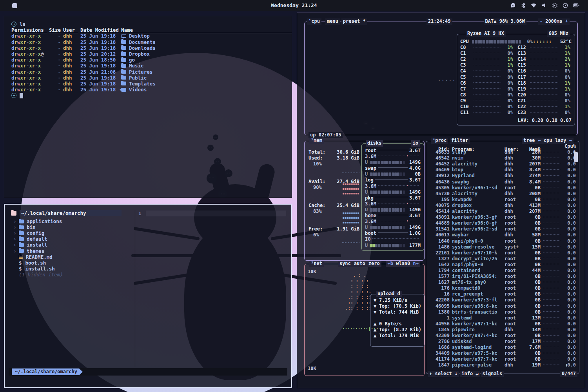  What do you see at coordinates (503, 342) in the screenshot?
I see `process-row: 2786udisksdroot17M0.0` at bounding box center [503, 342].